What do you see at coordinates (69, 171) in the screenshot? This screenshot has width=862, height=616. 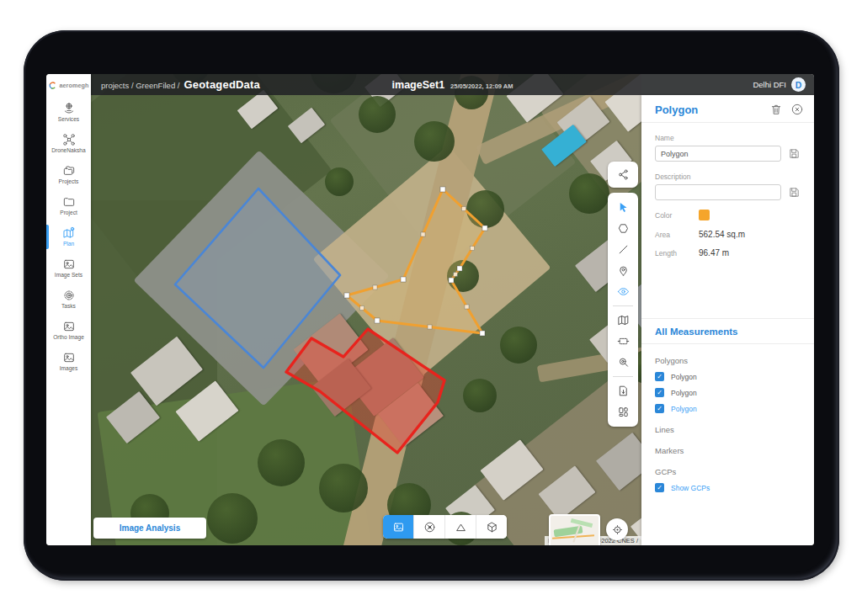 I see `folders-icon` at bounding box center [69, 171].